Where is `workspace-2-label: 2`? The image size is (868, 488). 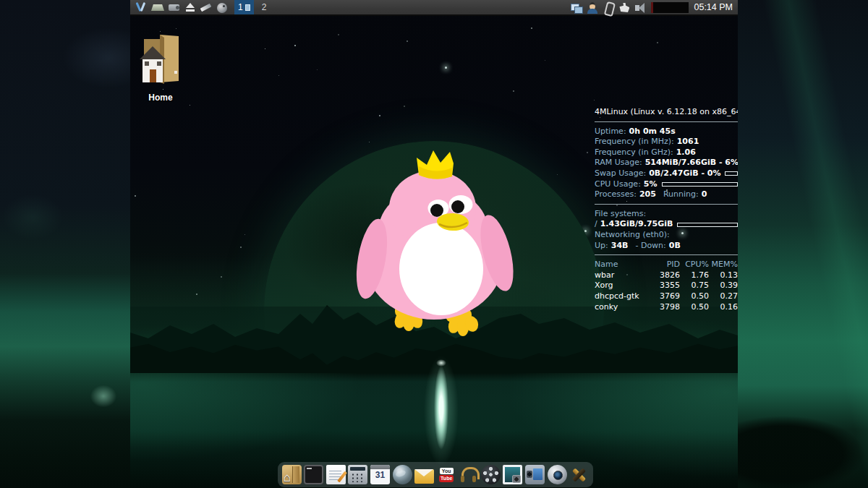
workspace-2-label: 2 is located at coordinates (265, 7).